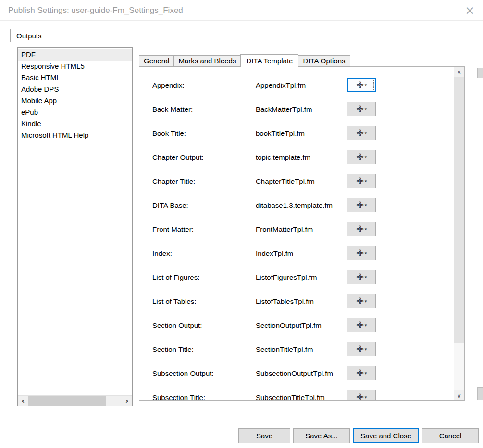 This screenshot has width=483, height=448. Describe the element at coordinates (324, 61) in the screenshot. I see `settings-tab: DITA Options` at that location.